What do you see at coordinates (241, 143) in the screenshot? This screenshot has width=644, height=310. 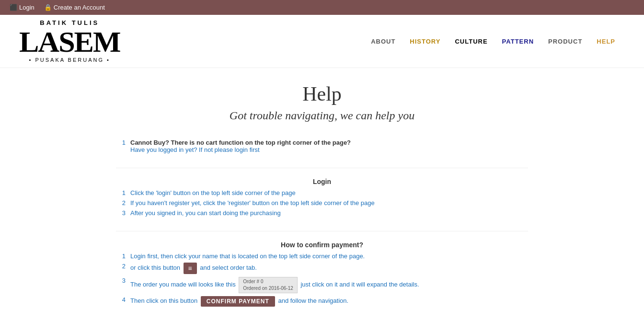 I see `cannot-buy-heading: Cannot Buy? There is no cart function on…` at bounding box center [241, 143].